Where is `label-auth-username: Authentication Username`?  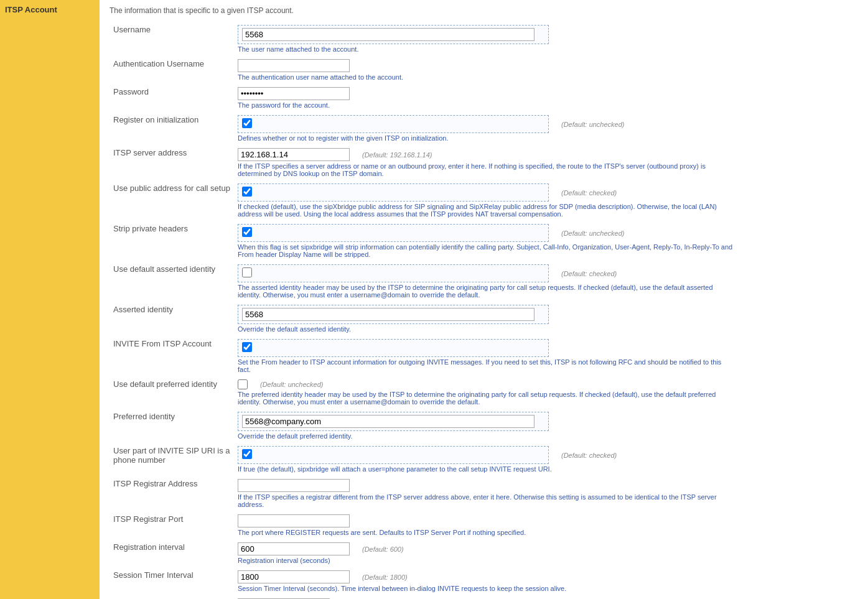 label-auth-username: Authentication Username is located at coordinates (172, 70).